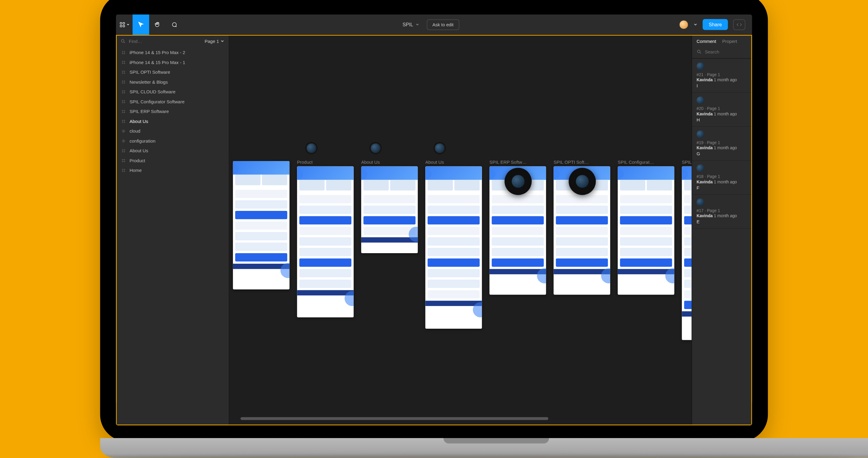 The image size is (868, 458). What do you see at coordinates (636, 162) in the screenshot?
I see `frame-label: SPIL Configurat…` at bounding box center [636, 162].